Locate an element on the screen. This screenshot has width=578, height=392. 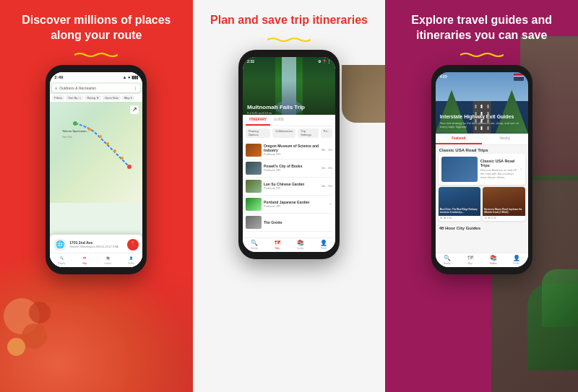
panel-2-header: Plan and save trip itineraries is located at coordinates (289, 22).